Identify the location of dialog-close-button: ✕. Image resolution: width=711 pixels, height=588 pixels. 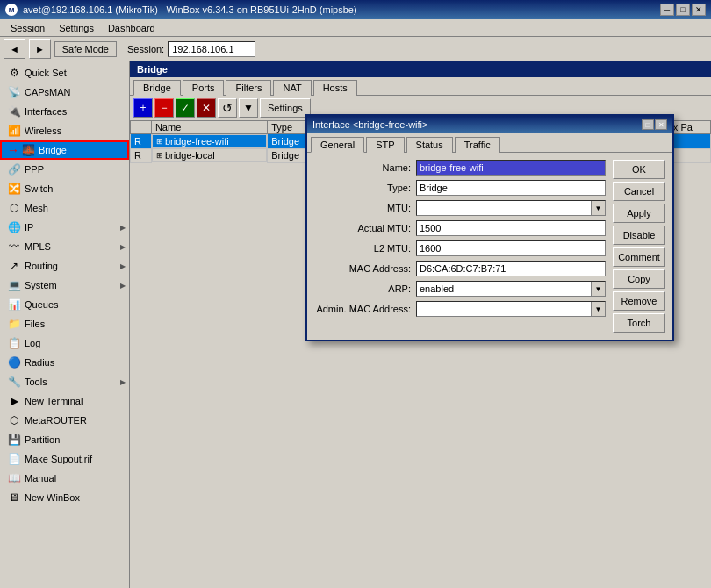
(661, 125).